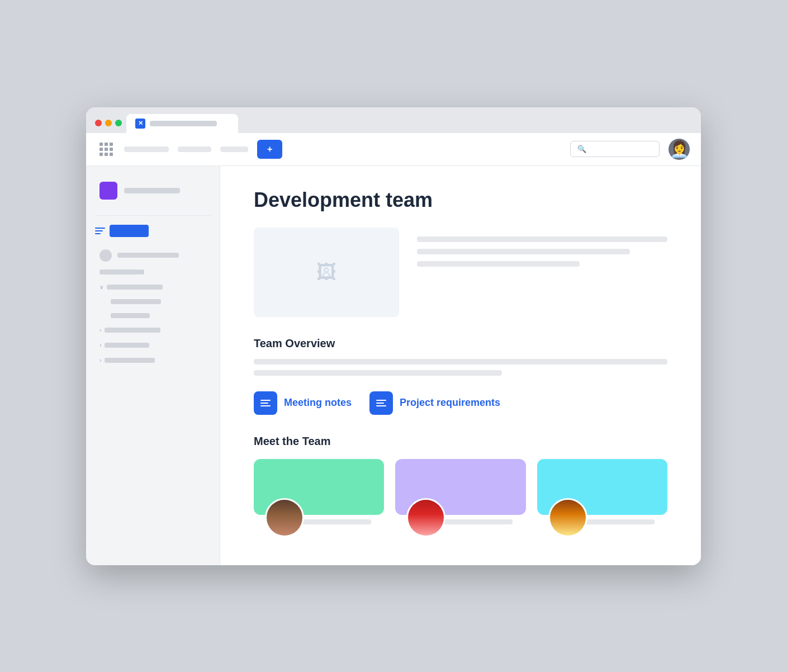 This screenshot has width=787, height=672. What do you see at coordinates (108, 191) in the screenshot?
I see `space-icon` at bounding box center [108, 191].